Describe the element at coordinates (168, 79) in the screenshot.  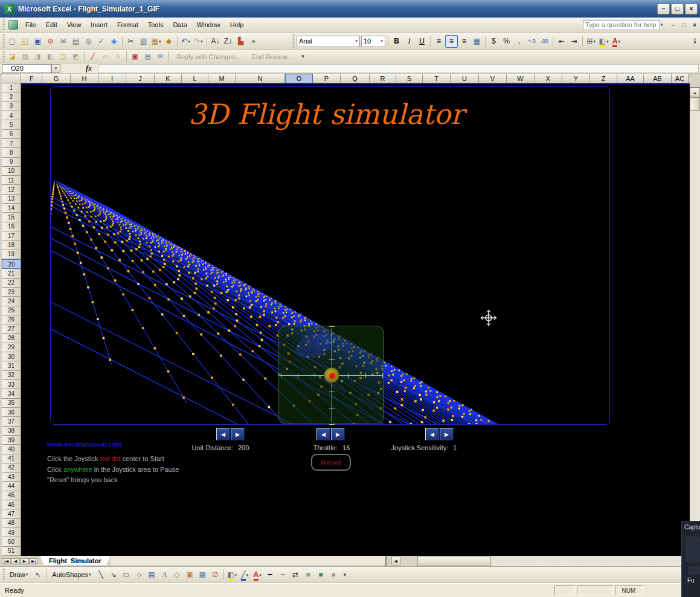
I see `column-header-K: K` at that location.